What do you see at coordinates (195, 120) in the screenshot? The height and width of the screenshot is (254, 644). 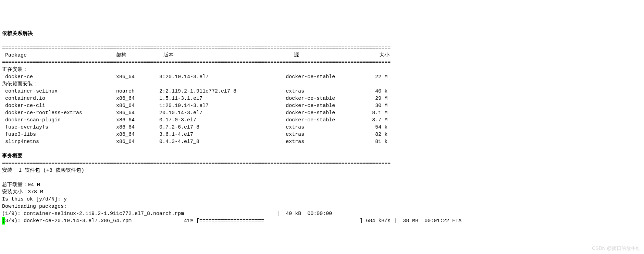 I see `package-row: docker-scan-plugin x86_64 0.17.0-3.el7 d…` at bounding box center [195, 120].